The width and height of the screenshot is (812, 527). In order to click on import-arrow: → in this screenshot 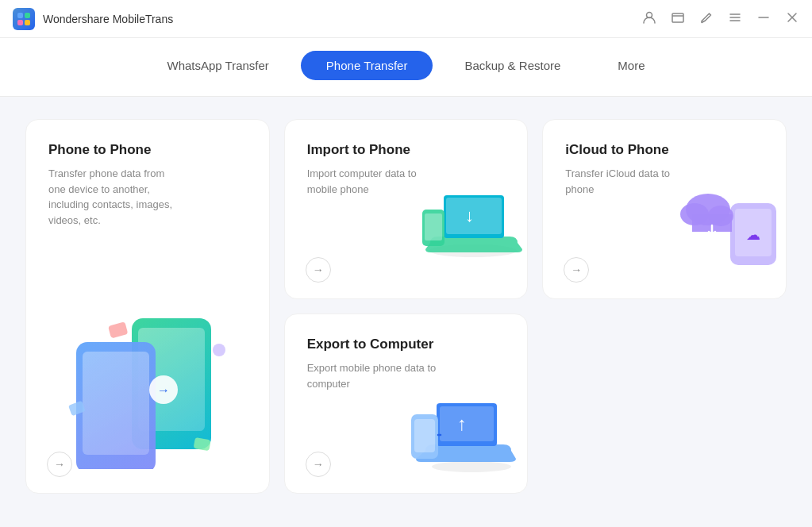, I will do `click(318, 270)`.